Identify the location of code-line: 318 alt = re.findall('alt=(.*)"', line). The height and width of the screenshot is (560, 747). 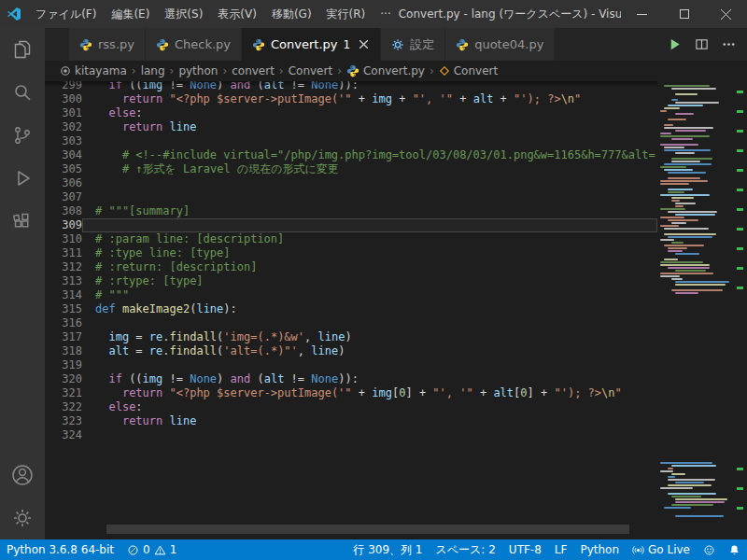
(351, 351).